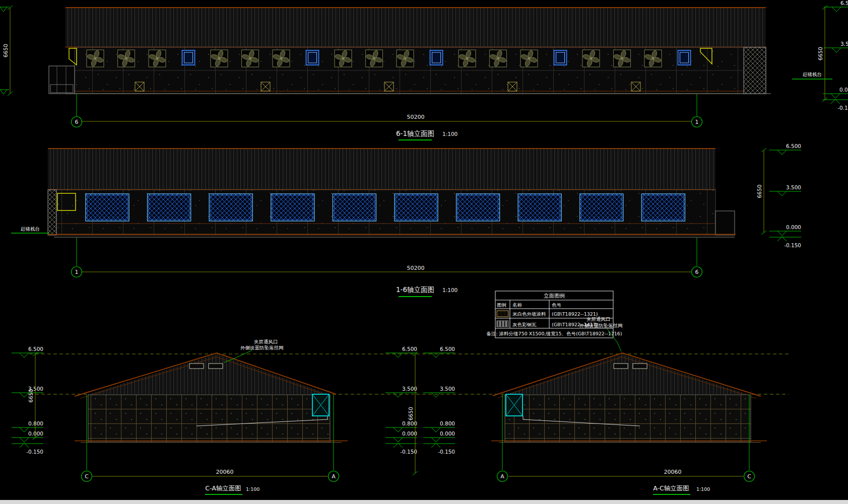  I want to click on col-header-legend: 图例, so click(502, 305).